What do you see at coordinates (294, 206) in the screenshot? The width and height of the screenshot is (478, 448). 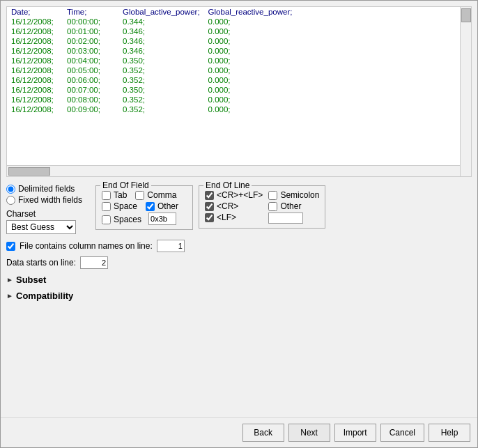 I see `eol-col2: Semicolon Other` at bounding box center [294, 206].